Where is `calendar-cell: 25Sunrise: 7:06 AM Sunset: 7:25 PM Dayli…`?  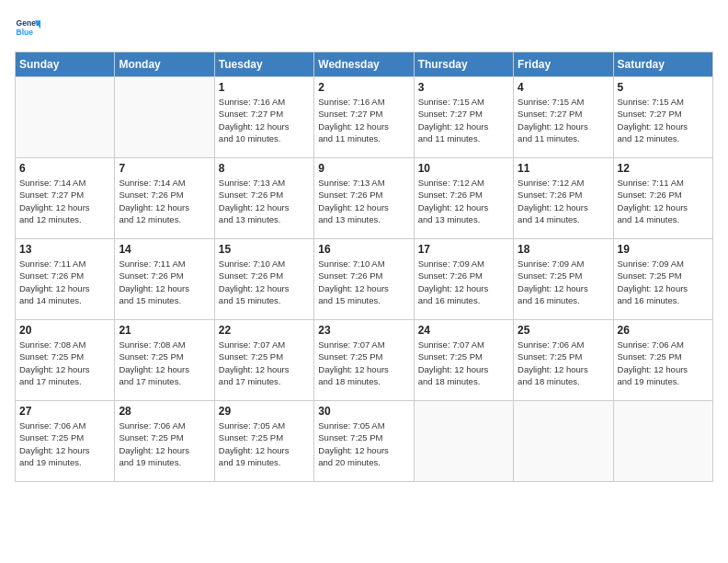 calendar-cell: 25Sunrise: 7:06 AM Sunset: 7:25 PM Dayli… is located at coordinates (563, 361).